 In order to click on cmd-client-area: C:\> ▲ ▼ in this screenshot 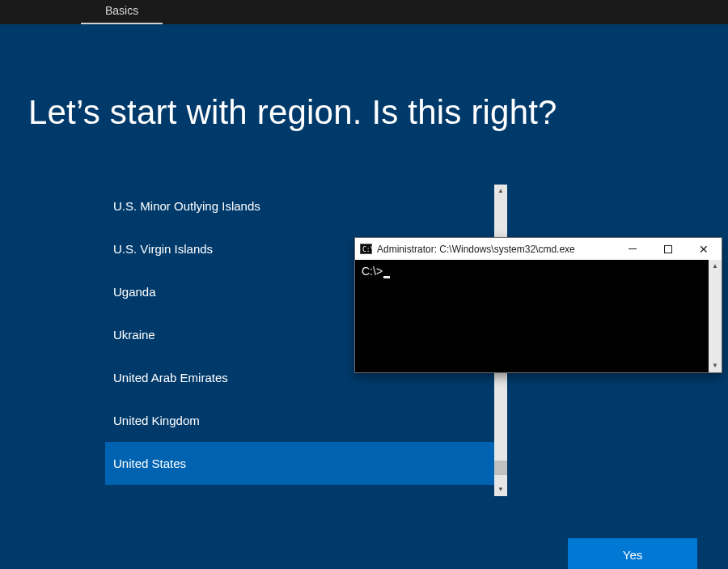, I will do `click(539, 316)`.